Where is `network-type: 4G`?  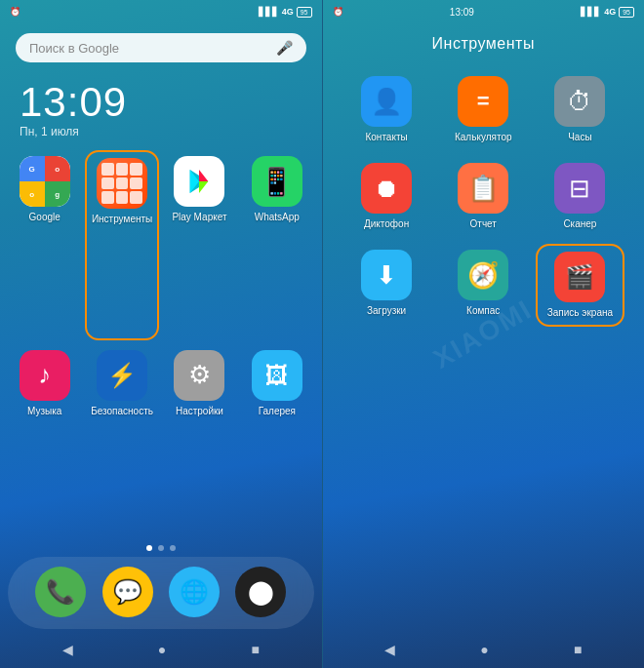
network-type: 4G is located at coordinates (288, 12).